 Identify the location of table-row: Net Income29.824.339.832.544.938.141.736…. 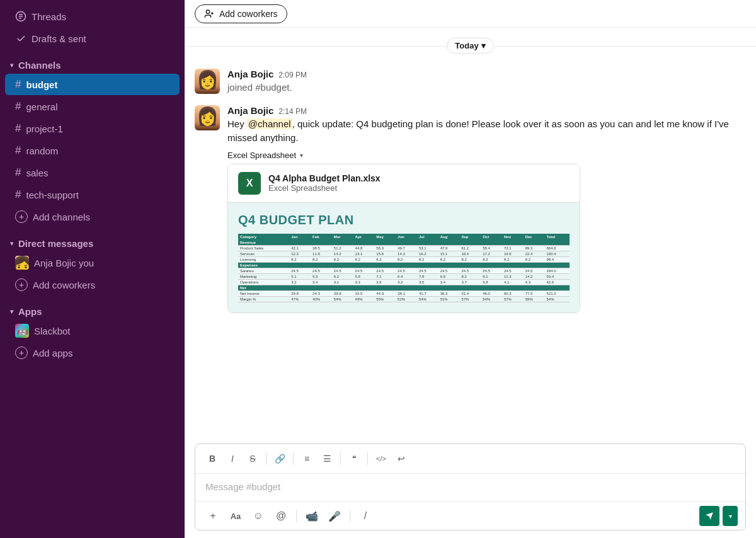
(404, 294).